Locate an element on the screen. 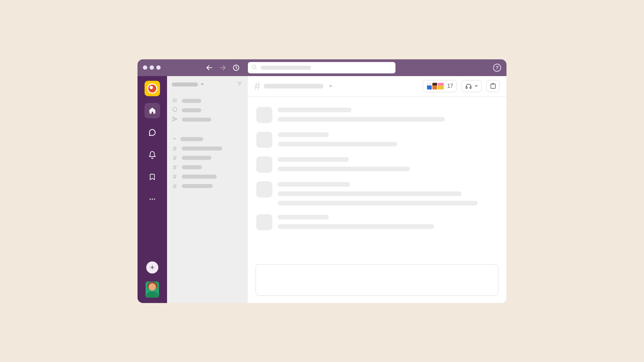  channel-header: # 17 is located at coordinates (377, 86).